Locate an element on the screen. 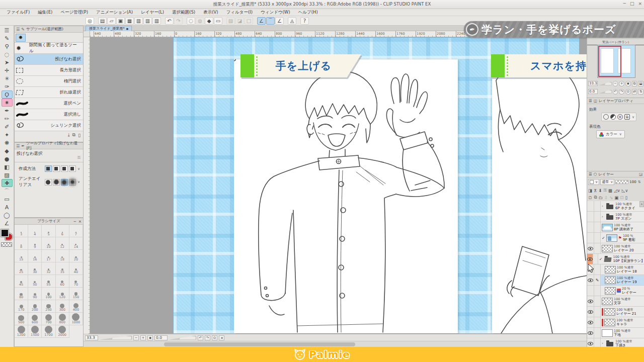  subtool-item-7: シュリンク選択 is located at coordinates (49, 126).